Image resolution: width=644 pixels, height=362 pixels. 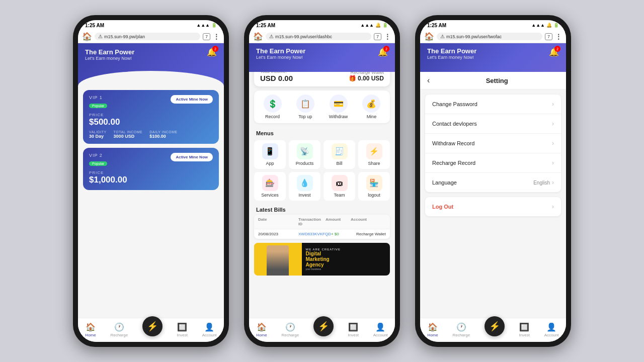 I want to click on action-topup-label: Top up, so click(x=305, y=117).